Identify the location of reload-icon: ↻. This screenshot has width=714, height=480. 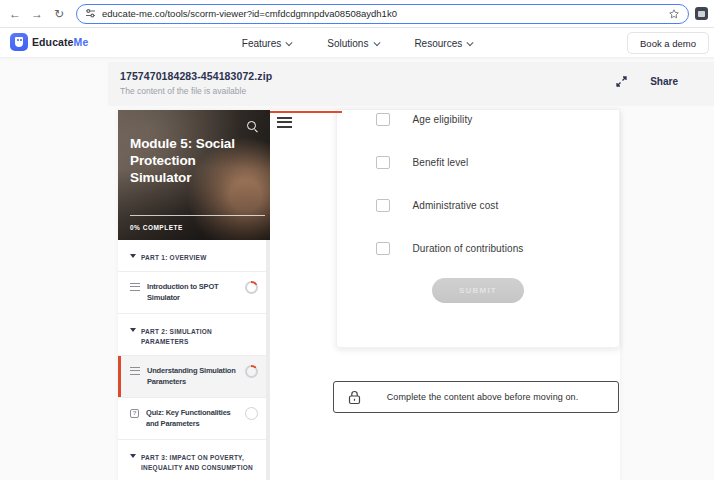
(59, 14).